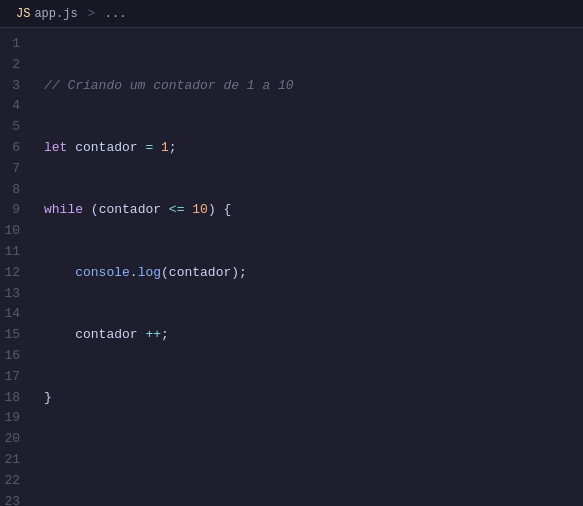 The image size is (583, 506). Describe the element at coordinates (18, 267) in the screenshot. I see `line-numbers: 1 2 3 4 5 6 7 8 9 10 11 12 13 14 15 16 1…` at that location.